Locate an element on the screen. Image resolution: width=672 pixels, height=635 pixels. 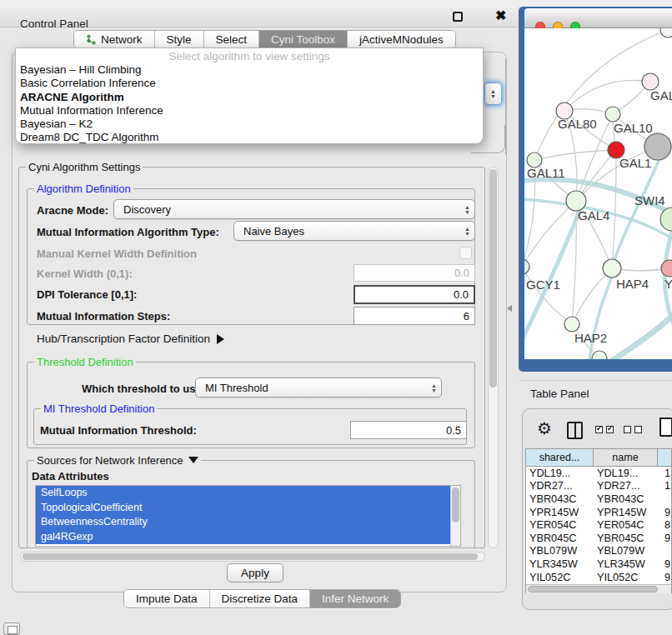
attribute-item: BetweennessCentrality is located at coordinates (248, 522).